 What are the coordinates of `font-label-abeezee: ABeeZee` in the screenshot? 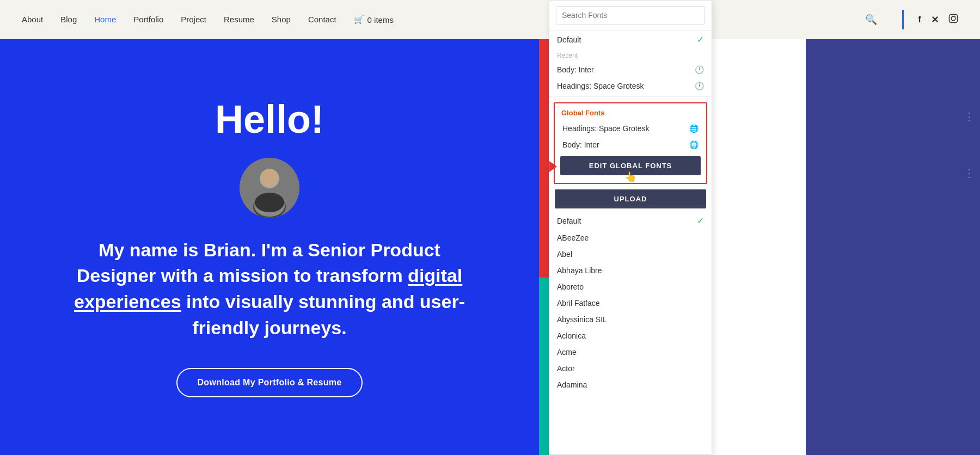 It's located at (573, 238).